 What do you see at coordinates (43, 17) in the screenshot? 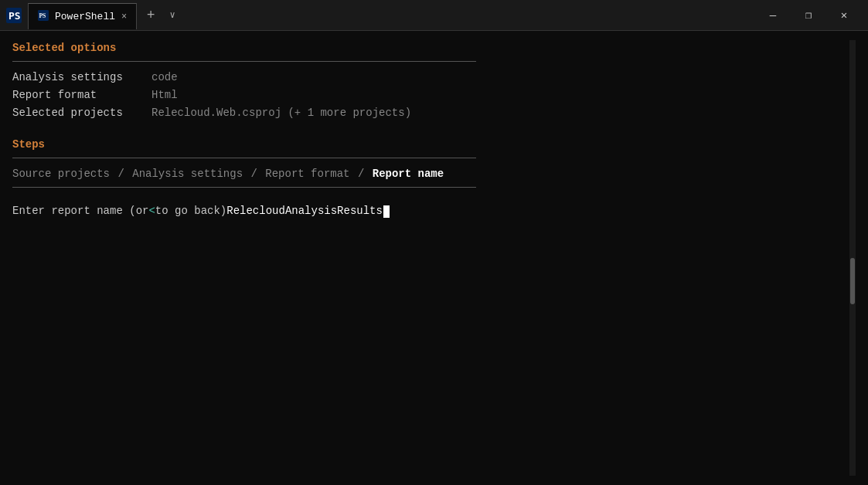
I see `tab-icon: PS` at bounding box center [43, 17].